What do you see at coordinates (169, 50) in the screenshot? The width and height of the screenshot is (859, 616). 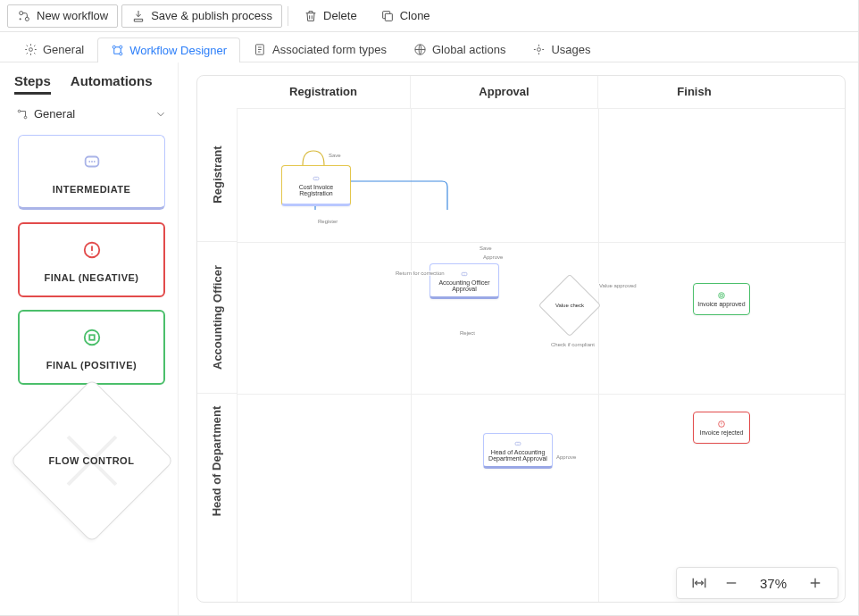 I see `tab-workflow-designer: Workflow Designer` at bounding box center [169, 50].